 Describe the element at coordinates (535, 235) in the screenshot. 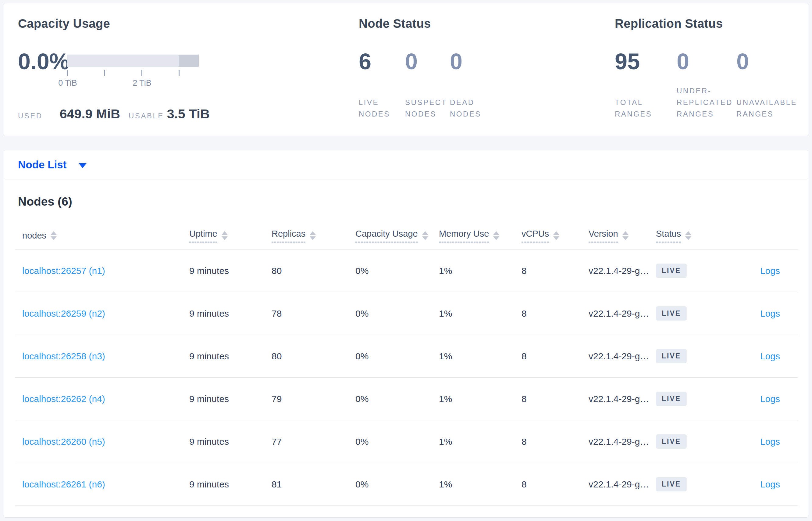

I see `column-label-vcpus: vCPUs` at that location.